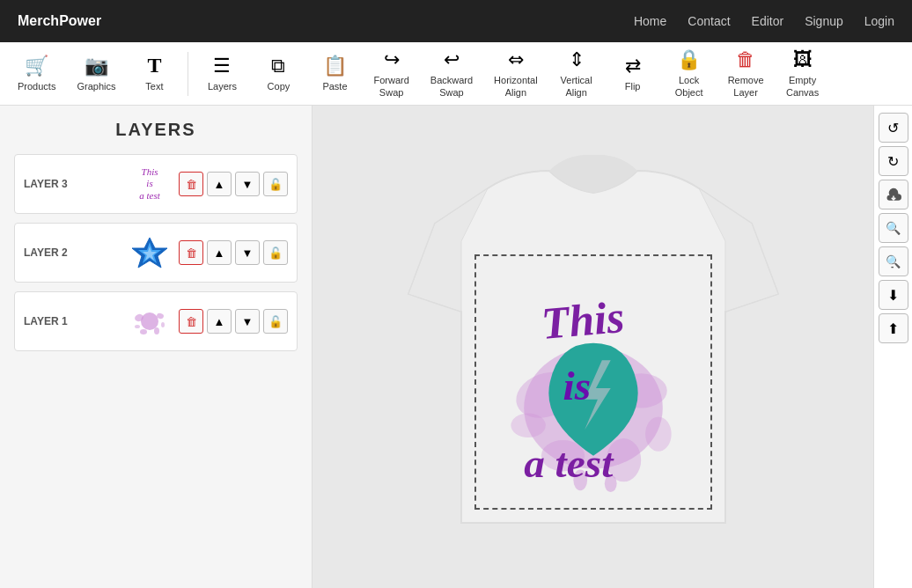 This screenshot has height=588, width=912. I want to click on layer2-preview, so click(150, 253).